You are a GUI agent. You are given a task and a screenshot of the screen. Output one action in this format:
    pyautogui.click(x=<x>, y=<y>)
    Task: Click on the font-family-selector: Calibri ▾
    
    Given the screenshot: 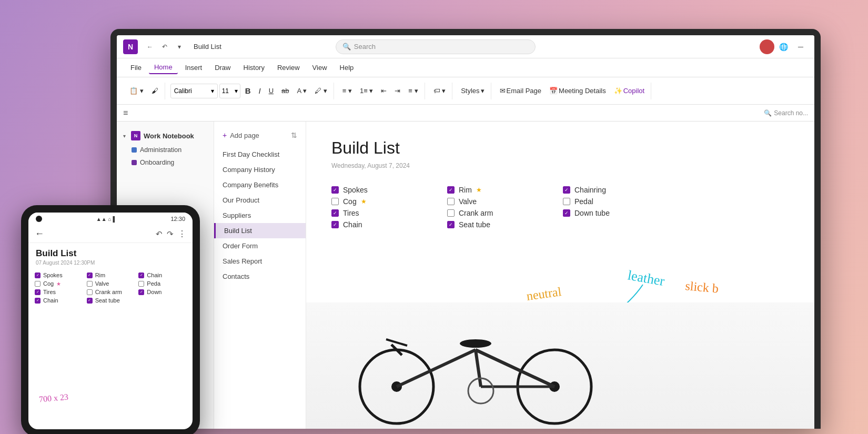 What is the action you would take?
    pyautogui.click(x=194, y=91)
    